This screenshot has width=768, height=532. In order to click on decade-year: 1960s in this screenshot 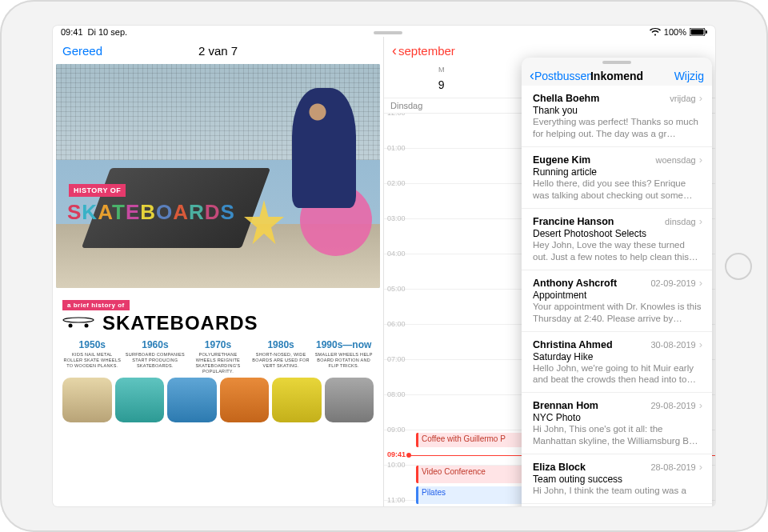, I will do `click(155, 345)`.